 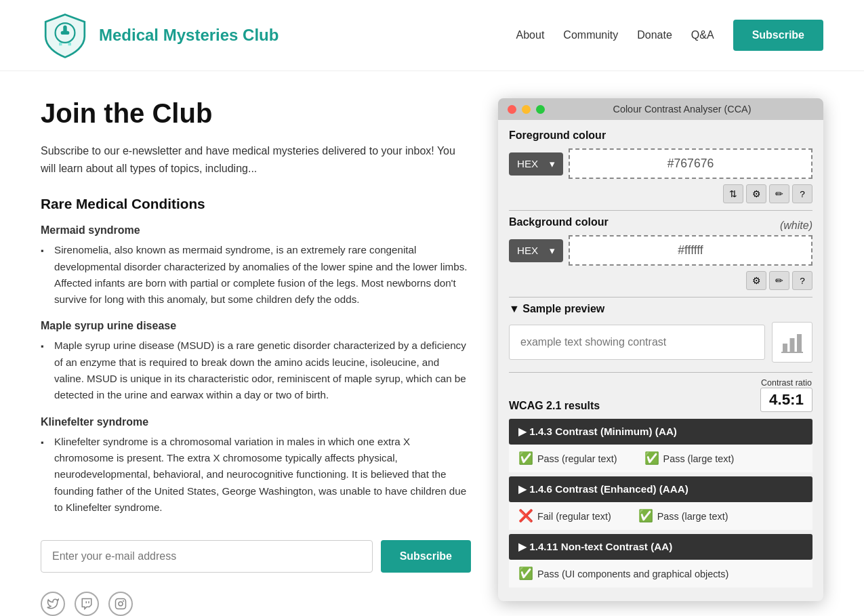 I want to click on foreground-tools: ⇅ ⚙ ✏ ?, so click(x=661, y=194).